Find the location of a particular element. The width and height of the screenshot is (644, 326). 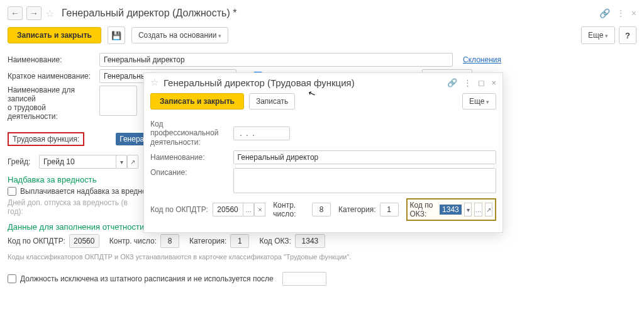

modal-maximize-icon: ◻ is located at coordinates (482, 83).